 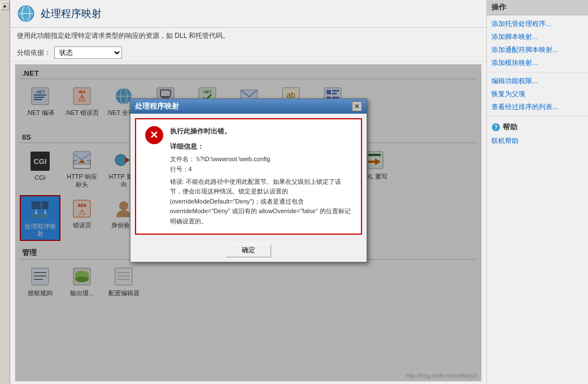 I want to click on right-panel-help-section: ? 帮助 联机帮助, so click(x=538, y=133).